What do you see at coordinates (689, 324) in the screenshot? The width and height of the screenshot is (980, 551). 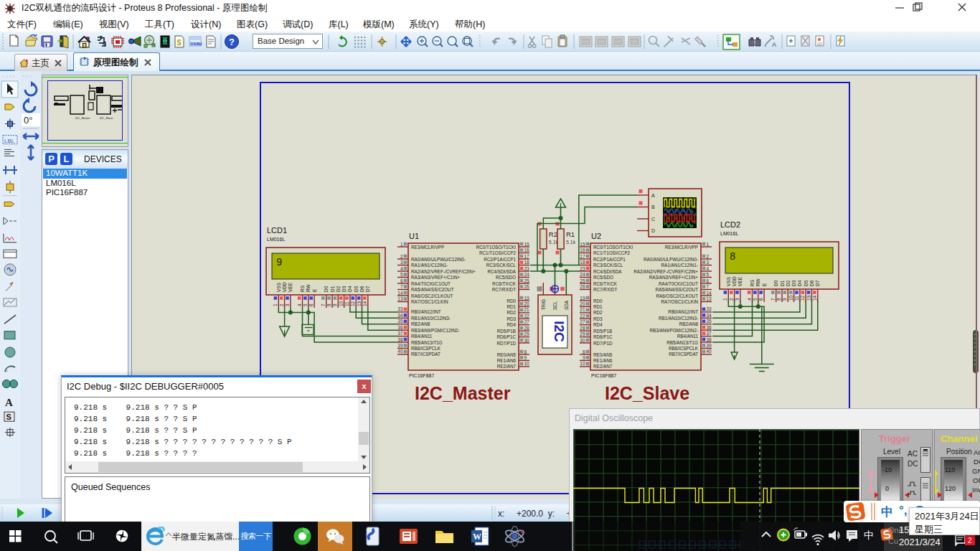 I see `svg-text: RB2/AN8` at bounding box center [689, 324].